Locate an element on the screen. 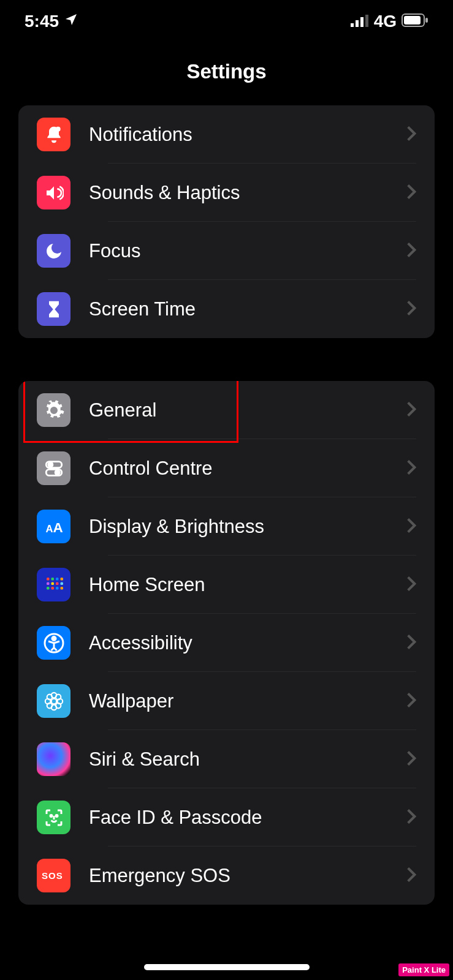  bell-icon is located at coordinates (54, 135).